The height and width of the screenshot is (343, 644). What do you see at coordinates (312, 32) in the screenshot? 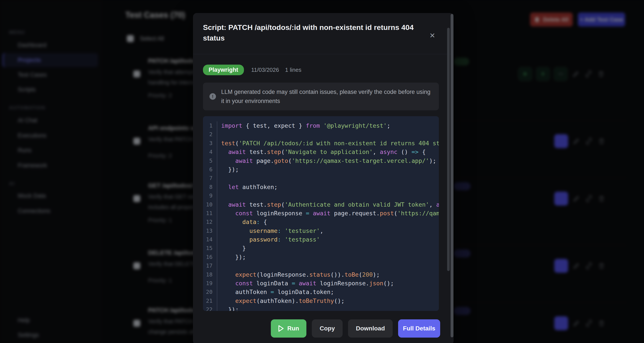
I see `modal-title: Script: PATCH /api/todos/:id with non-ex…` at bounding box center [312, 32].